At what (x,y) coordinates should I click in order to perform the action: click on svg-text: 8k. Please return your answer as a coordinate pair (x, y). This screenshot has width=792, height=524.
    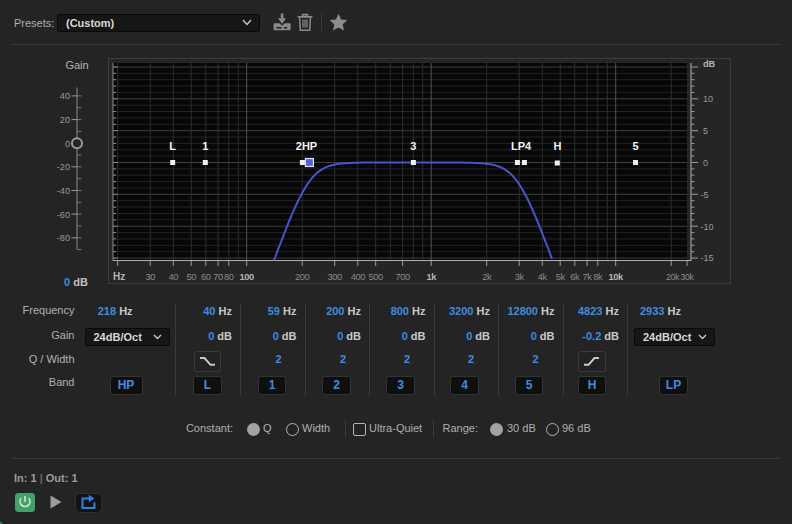
    Looking at the image, I should click on (598, 277).